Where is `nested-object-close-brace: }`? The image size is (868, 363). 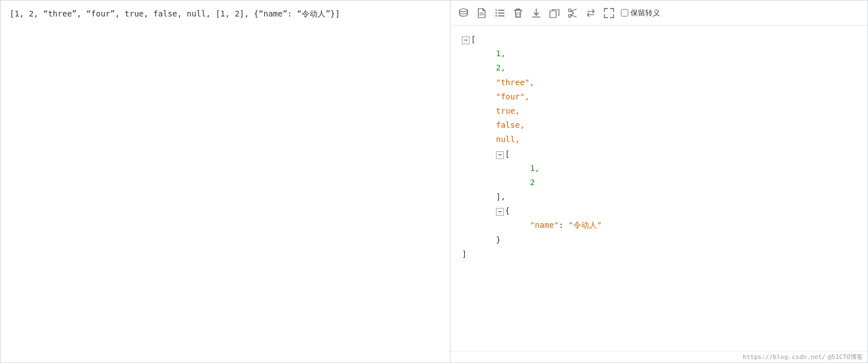
nested-object-close-brace: } is located at coordinates (498, 240).